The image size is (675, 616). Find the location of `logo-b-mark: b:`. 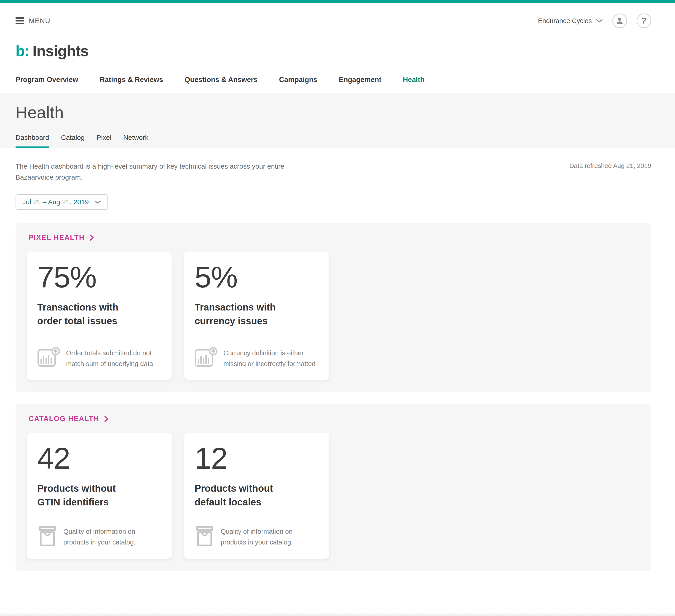

logo-b-mark: b: is located at coordinates (22, 51).